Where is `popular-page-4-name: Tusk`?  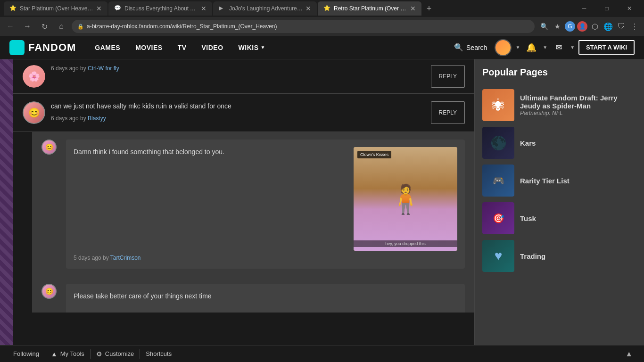
popular-page-4-name: Tusk is located at coordinates (578, 219).